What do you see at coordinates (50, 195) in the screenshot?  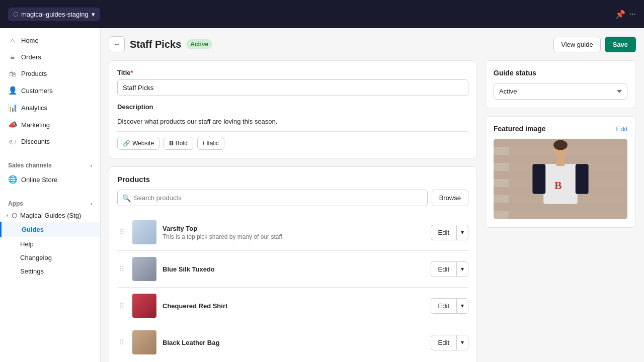 I see `sidebar: ⌂ Home ≡ Orders 🛍 Products 👤 Customers 📊…` at bounding box center [50, 195].